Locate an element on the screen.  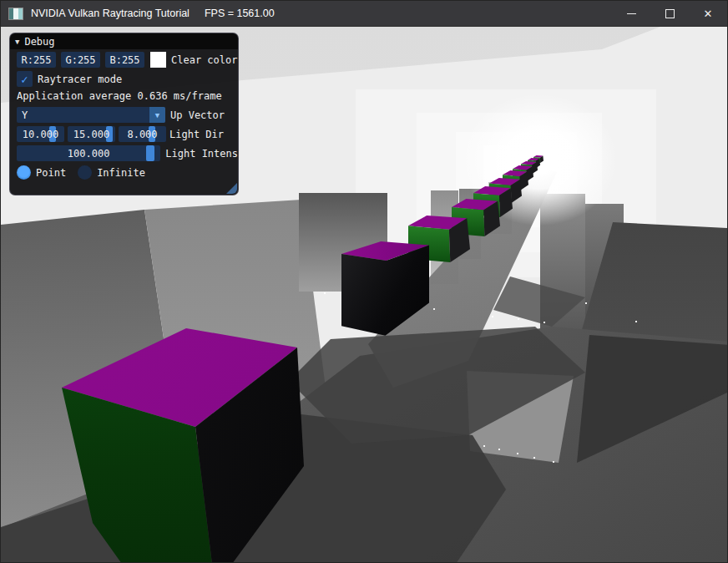
collapse-arrow-icon: ▼ is located at coordinates (17, 42).